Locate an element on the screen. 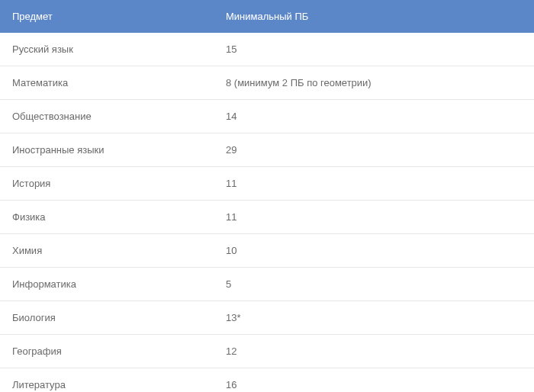 Image resolution: width=534 pixels, height=392 pixels. cell-min-pb: 8 (минимум 2 ПБ по геометрии) is located at coordinates (374, 83).